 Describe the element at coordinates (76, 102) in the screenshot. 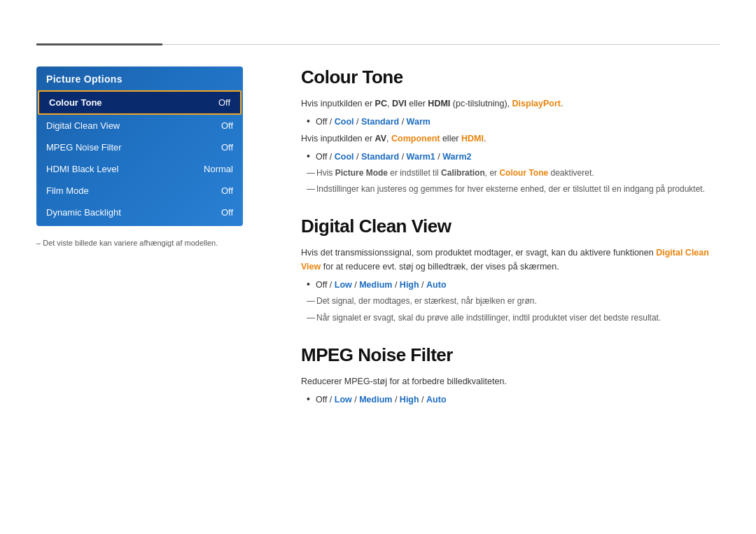

I see `menu-item-label-colour-tone: Colour Tone` at that location.